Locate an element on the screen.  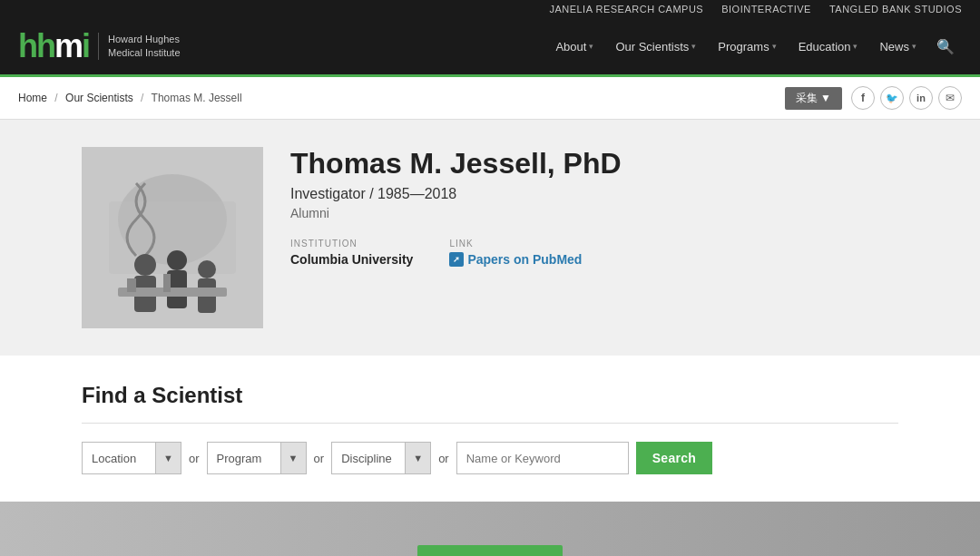
location-label: Location is located at coordinates (119, 459).